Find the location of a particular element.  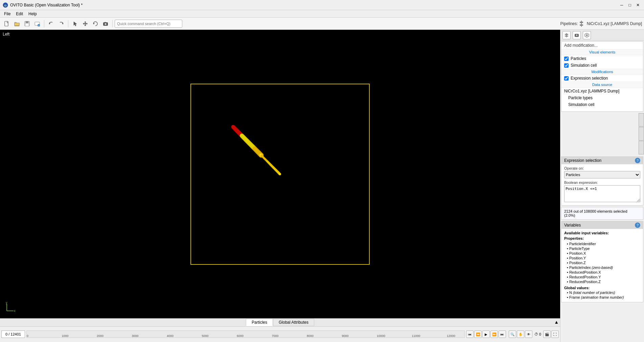

particles-checkbox is located at coordinates (566, 59).